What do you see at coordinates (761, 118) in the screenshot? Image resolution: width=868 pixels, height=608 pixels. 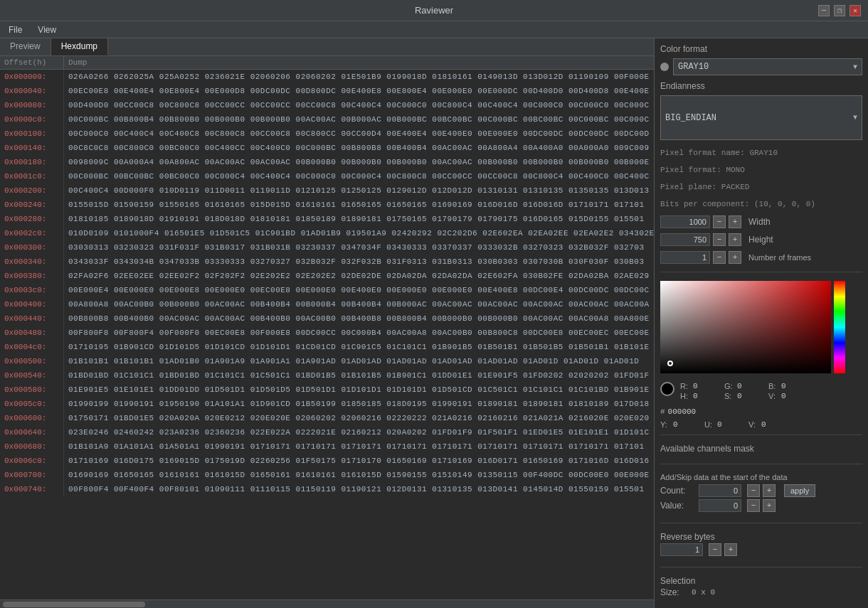 I see `endianness-dropdown: BIG_ENDIAN ▼` at bounding box center [761, 118].